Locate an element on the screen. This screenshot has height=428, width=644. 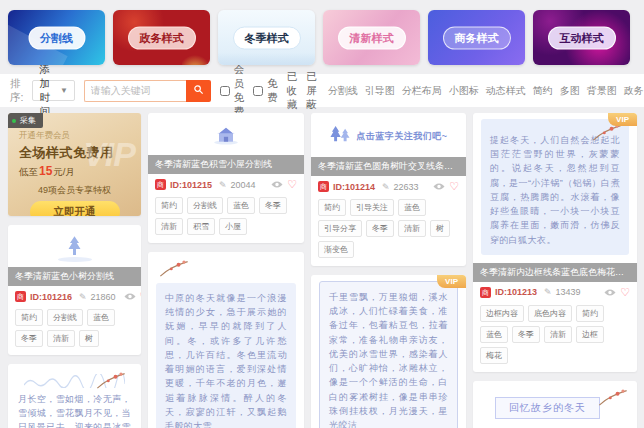
text-box: 中原的冬天就像是一个浪漫纯情的少女，急于展示她的妩媚，早早的就降到了人间。冬，或… is located at coordinates (226, 356).